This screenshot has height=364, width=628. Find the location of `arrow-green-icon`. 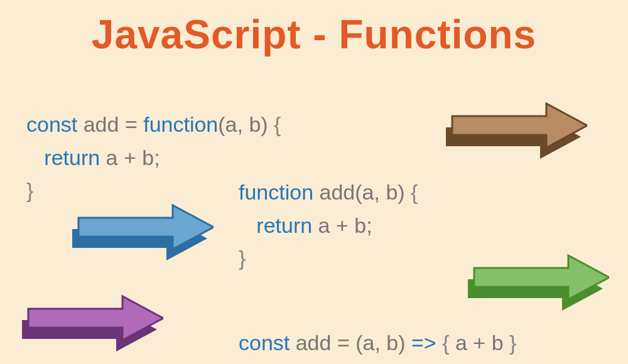

arrow-green-icon is located at coordinates (535, 279).